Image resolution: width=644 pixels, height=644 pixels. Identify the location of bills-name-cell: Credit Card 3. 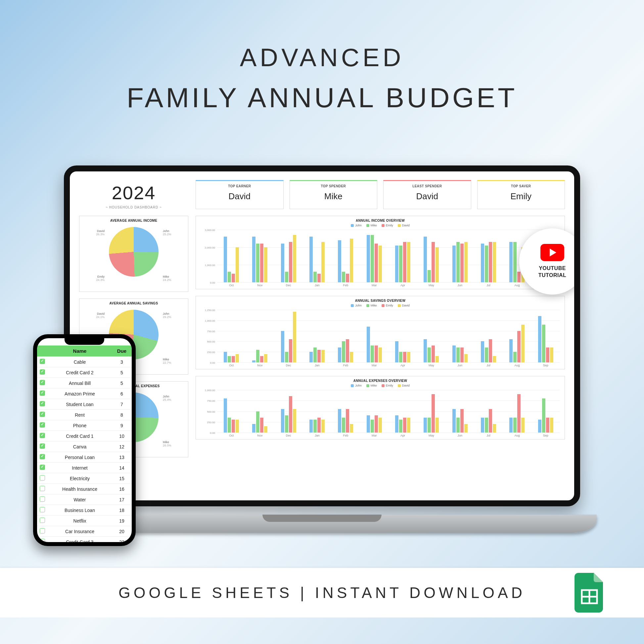
(80, 539).